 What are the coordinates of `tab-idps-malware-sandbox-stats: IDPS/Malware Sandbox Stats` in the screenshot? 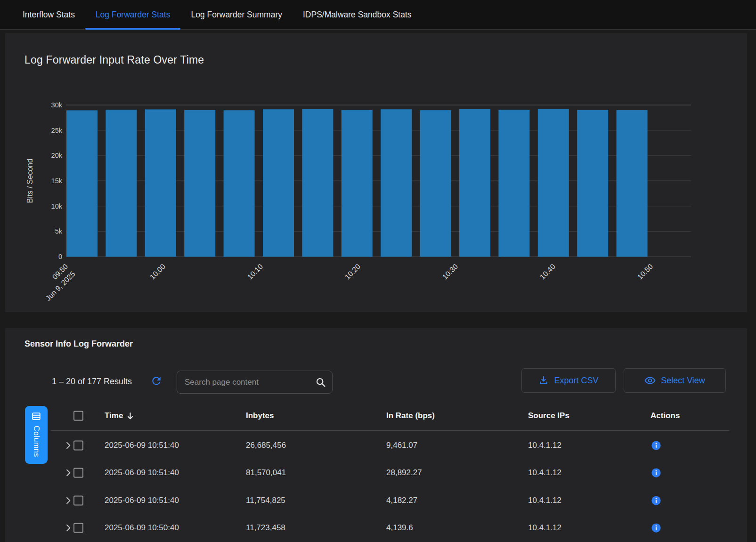 It's located at (357, 15).